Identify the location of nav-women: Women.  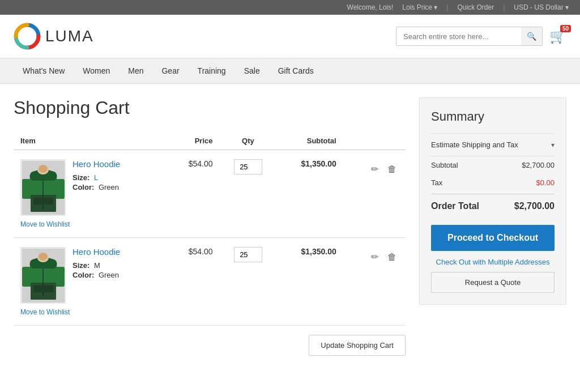
(96, 71).